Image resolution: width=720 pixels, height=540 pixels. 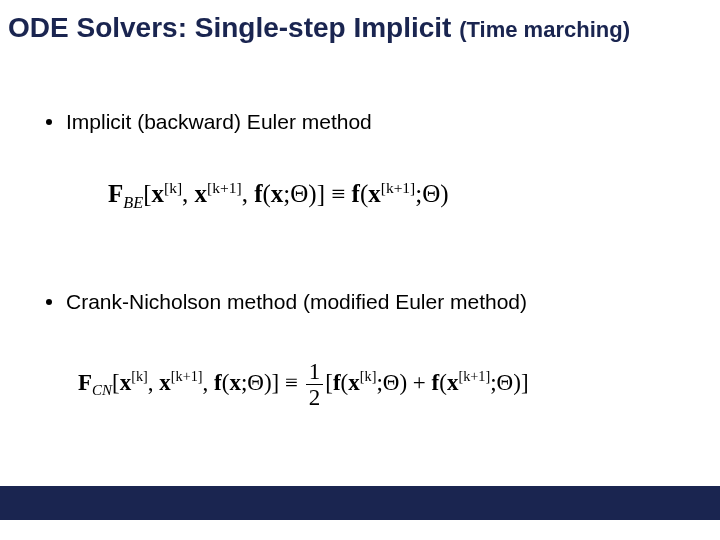 I want to click on eq2-th3: Θ, so click(x=506, y=382).